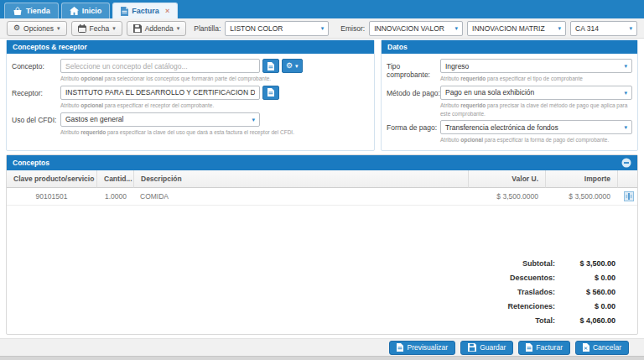  What do you see at coordinates (602, 347) in the screenshot?
I see `cancelar-button: Cancelar` at bounding box center [602, 347].